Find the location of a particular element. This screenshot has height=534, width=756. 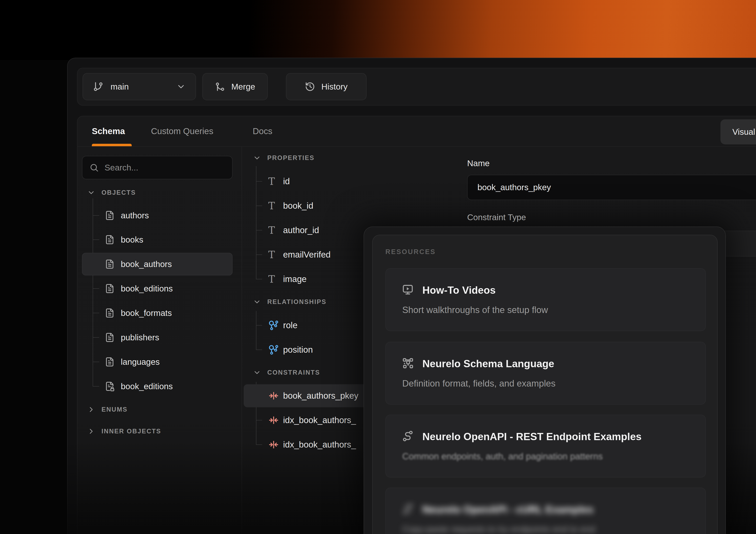

section-enums: ENUMS is located at coordinates (107, 410).